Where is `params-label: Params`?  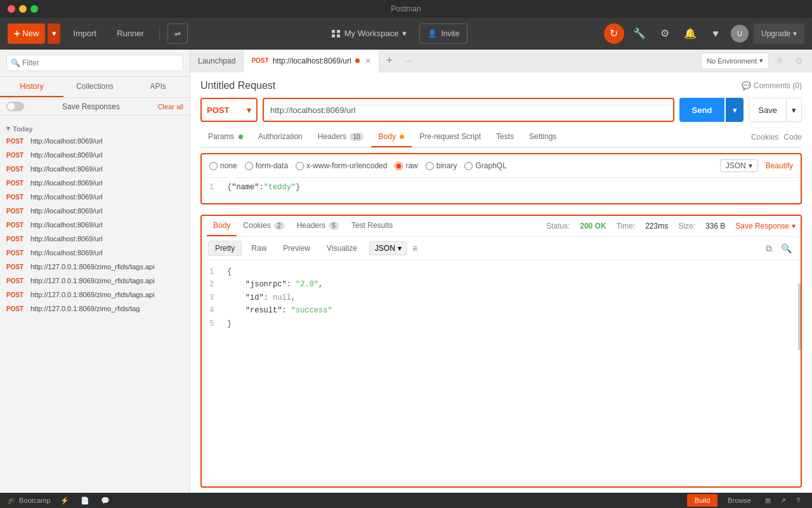 params-label: Params is located at coordinates (221, 137).